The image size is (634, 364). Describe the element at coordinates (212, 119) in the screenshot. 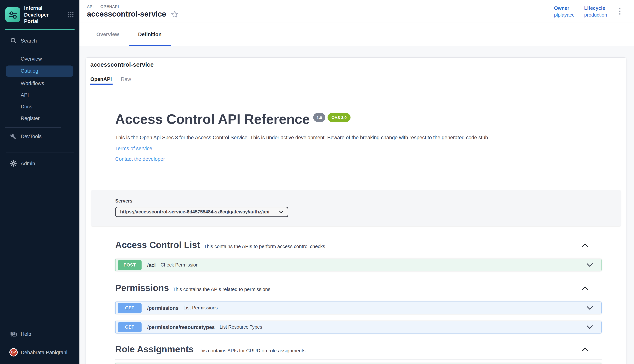

I see `api-title: Access Control API Reference` at that location.